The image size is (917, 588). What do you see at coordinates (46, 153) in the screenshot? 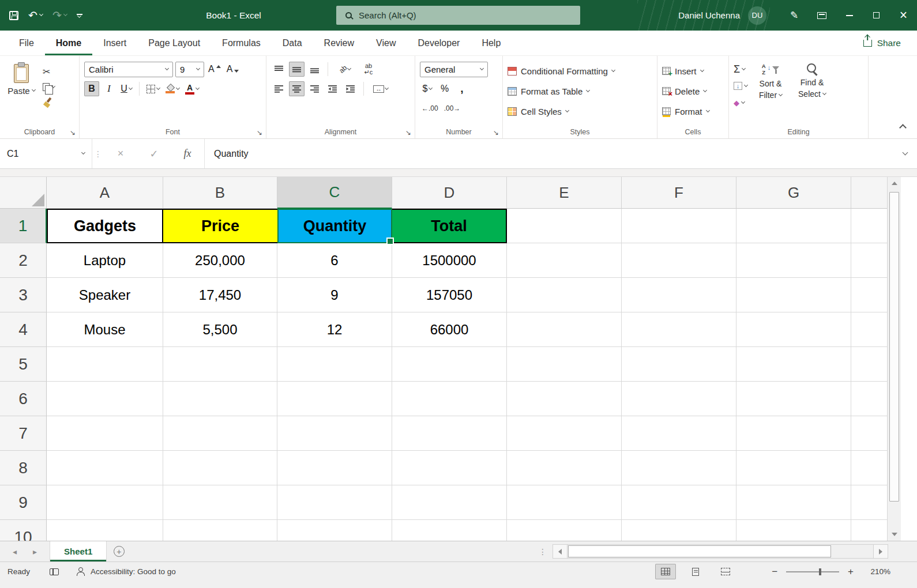
I see `name-box: C1` at bounding box center [46, 153].